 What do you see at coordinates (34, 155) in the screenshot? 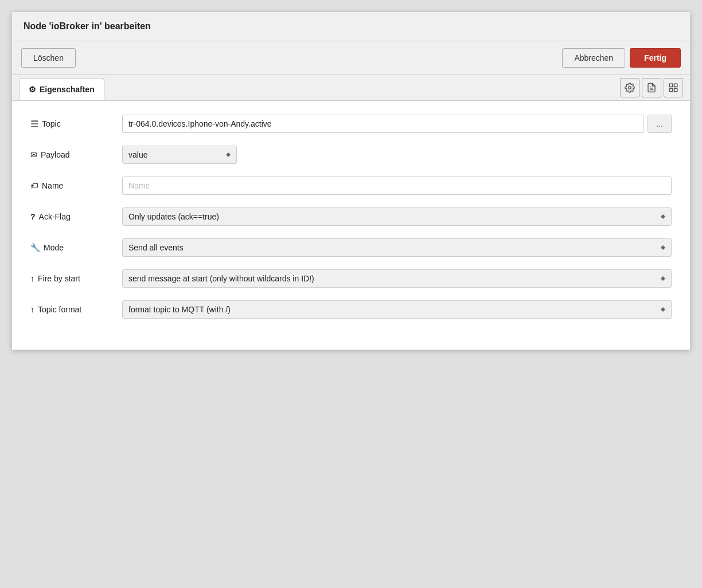
I see `payload-icon: ✉` at bounding box center [34, 155].